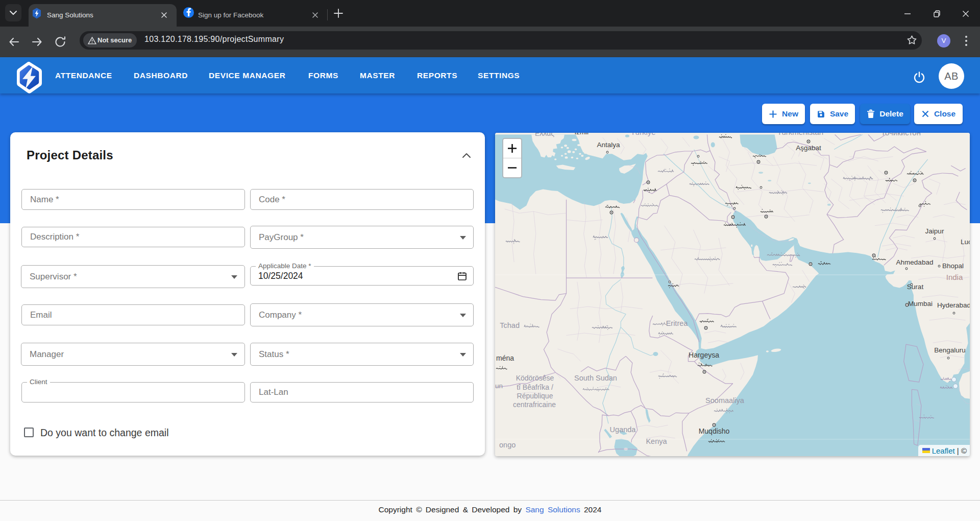 The image size is (980, 521). Describe the element at coordinates (656, 441) in the screenshot. I see `svg-text: Kenya` at that location.